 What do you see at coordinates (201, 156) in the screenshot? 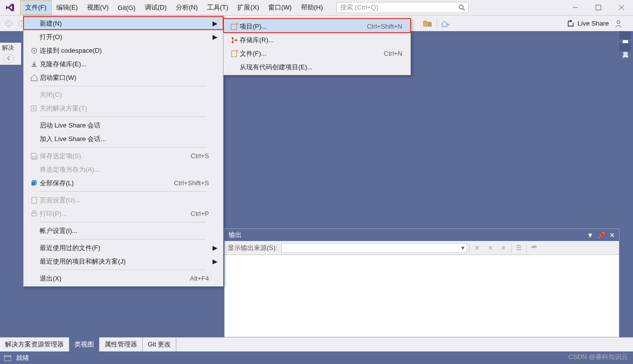
I see `menu-item-shortcut: Ctrl+S` at bounding box center [201, 156].